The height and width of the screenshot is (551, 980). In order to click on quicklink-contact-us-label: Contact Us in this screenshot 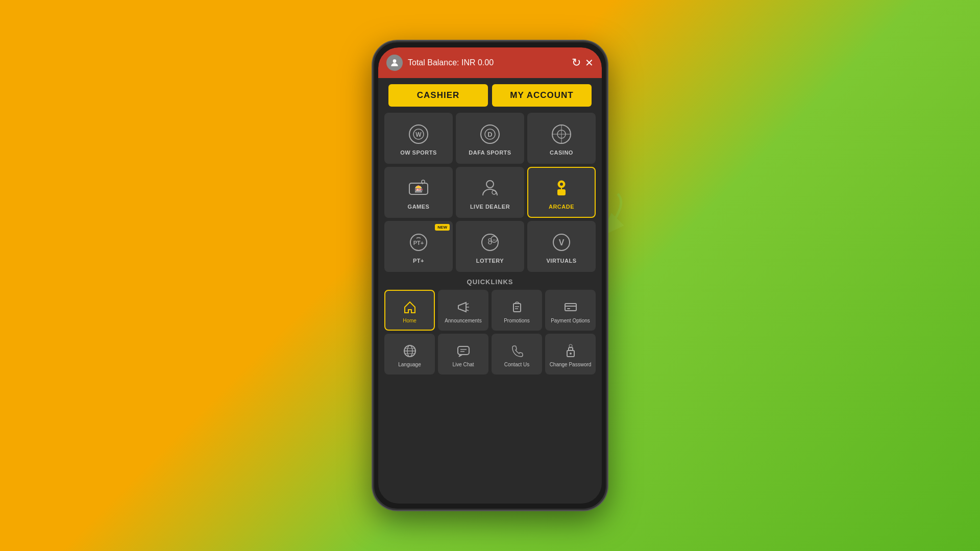, I will do `click(517, 364)`.